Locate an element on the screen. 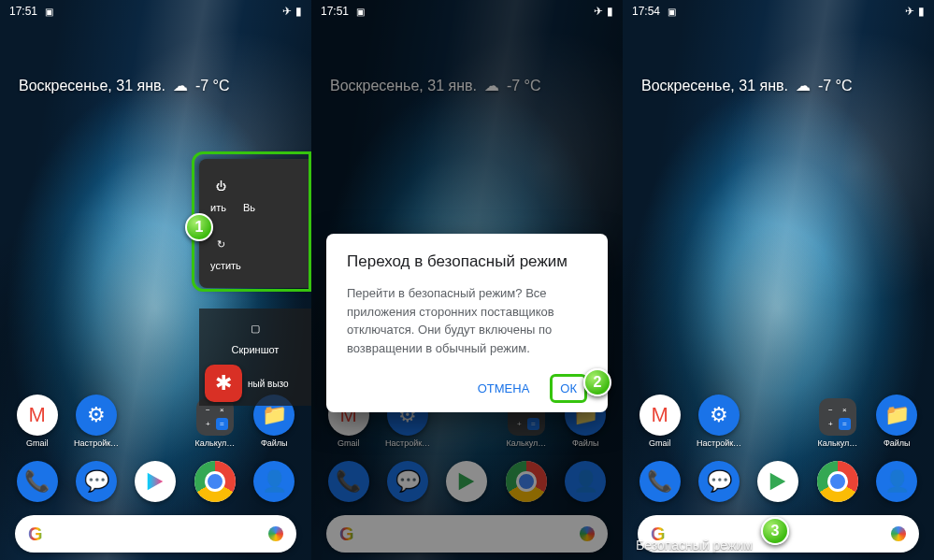 This screenshot has height=560, width=934. messages-icon: 💬 is located at coordinates (719, 481).